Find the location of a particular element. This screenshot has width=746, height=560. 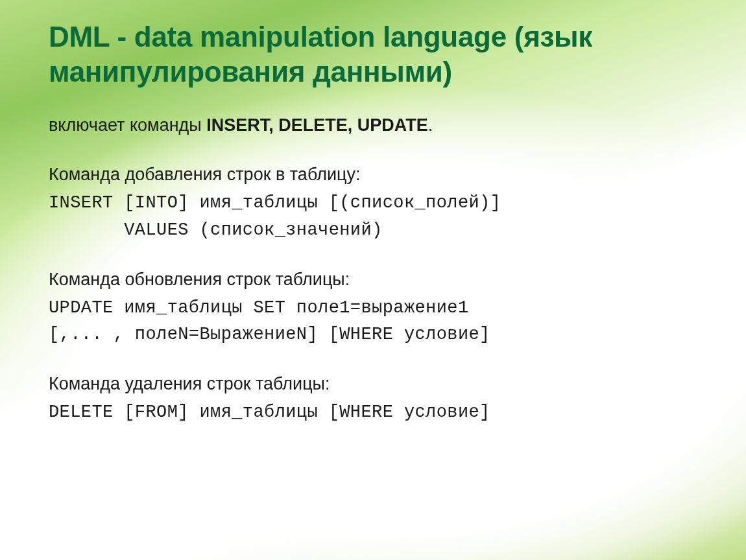

update-code: UPDATE имя_таблицы SET поле1=выражение1 … is located at coordinates (376, 322).